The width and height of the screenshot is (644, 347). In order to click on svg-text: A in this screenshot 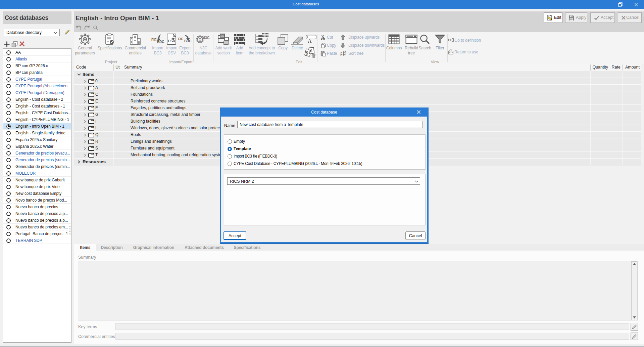, I will do `click(310, 40)`.